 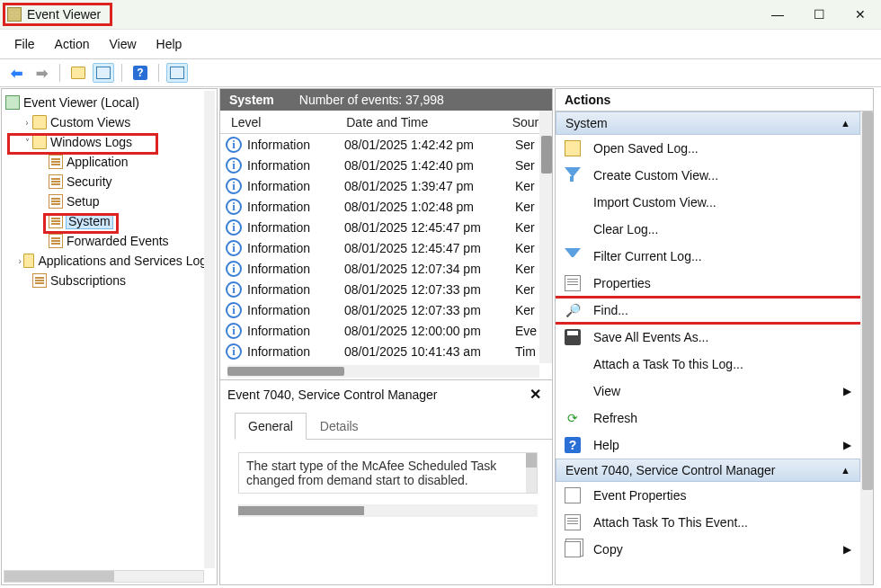 I want to click on cell-datetime: 08/01/2025 12:07:34 pm, so click(x=424, y=269).